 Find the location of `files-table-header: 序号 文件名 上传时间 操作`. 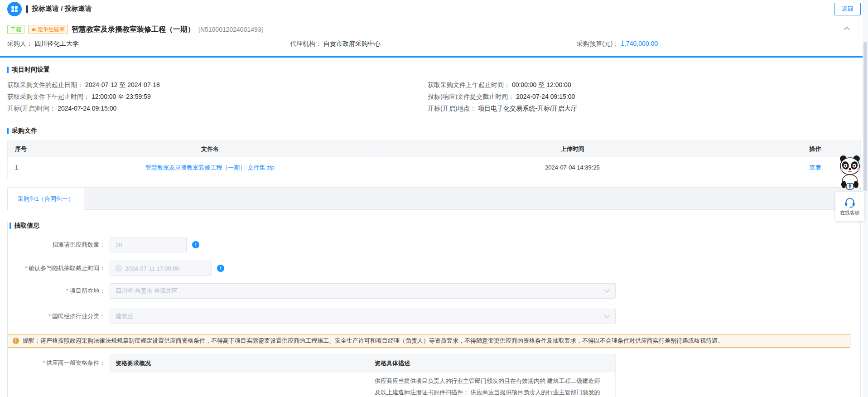

files-table-header: 序号 文件名 上传时间 操作 is located at coordinates (434, 149).